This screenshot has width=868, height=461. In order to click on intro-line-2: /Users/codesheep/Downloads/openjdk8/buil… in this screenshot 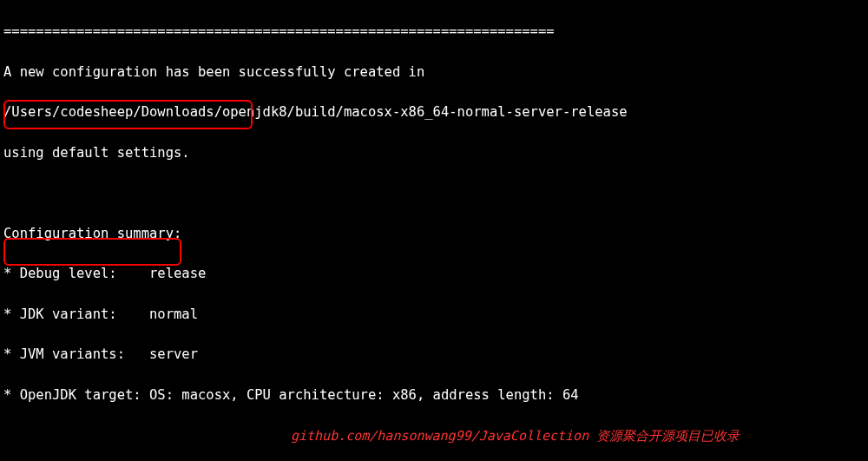, I will do `click(434, 113)`.